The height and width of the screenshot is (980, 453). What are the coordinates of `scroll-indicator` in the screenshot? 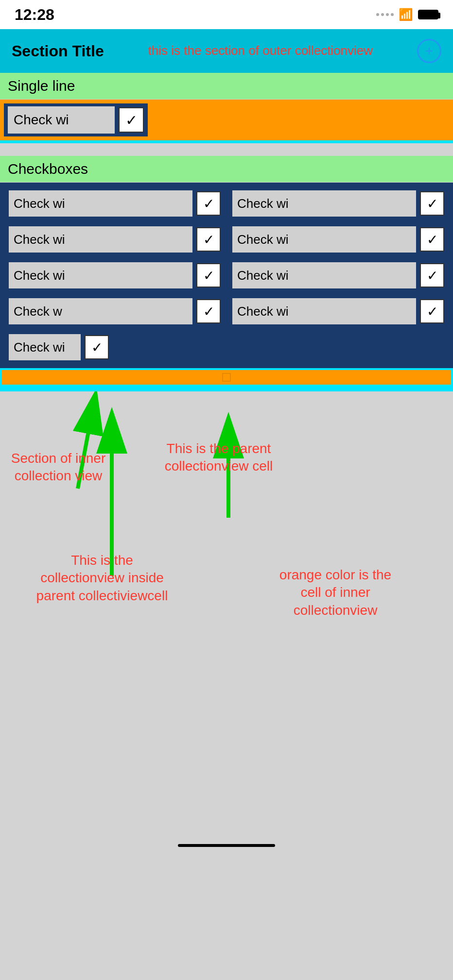 It's located at (226, 377).